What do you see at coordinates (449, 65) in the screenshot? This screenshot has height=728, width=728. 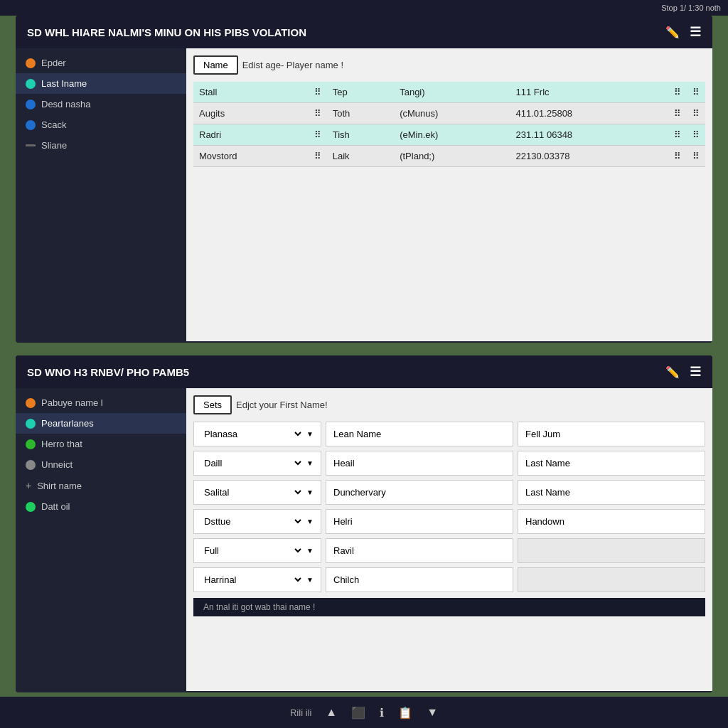 I see `panel1-tab-bar: Name Edist age- Player name !` at bounding box center [449, 65].